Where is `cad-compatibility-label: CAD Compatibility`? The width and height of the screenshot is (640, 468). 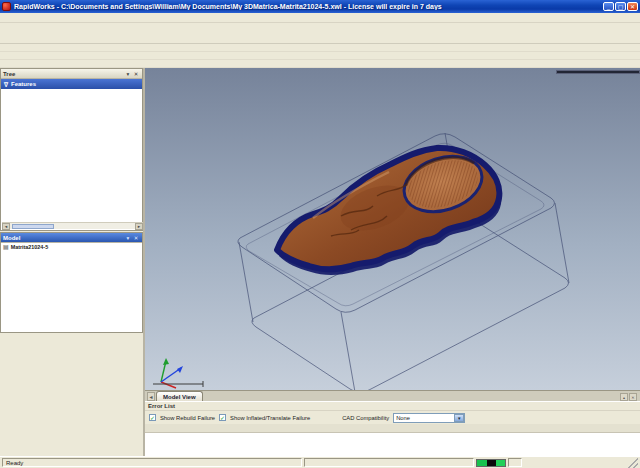 cad-compatibility-label: CAD Compatibility is located at coordinates (366, 418).